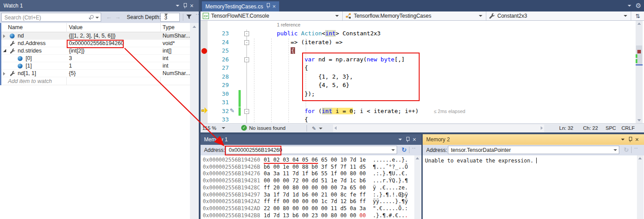 This screenshot has height=219, width=644. I want to click on memory-row: 0x000002556B19426001 02 03 04 05 06 65 0…, so click(307, 160).